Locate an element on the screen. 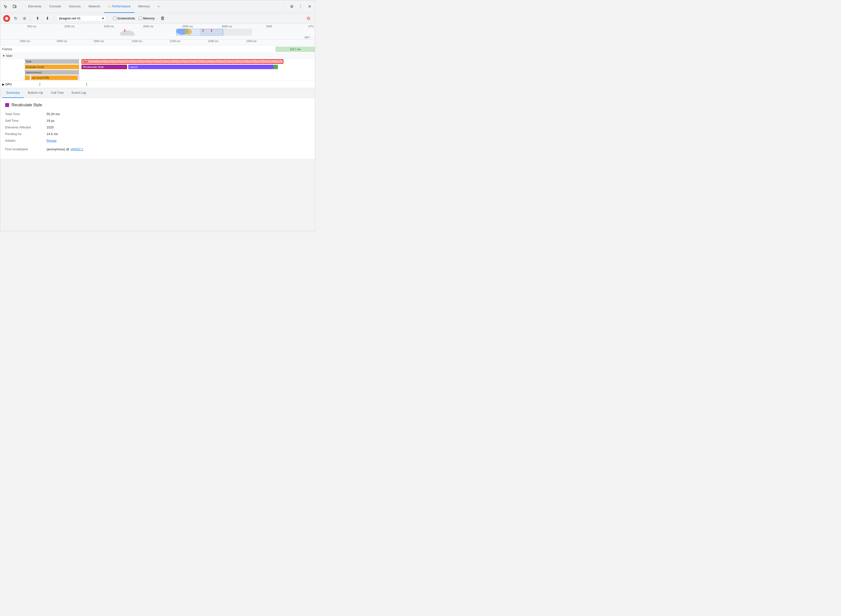 The height and width of the screenshot is (616, 841). summary-color-swatch is located at coordinates (7, 105).